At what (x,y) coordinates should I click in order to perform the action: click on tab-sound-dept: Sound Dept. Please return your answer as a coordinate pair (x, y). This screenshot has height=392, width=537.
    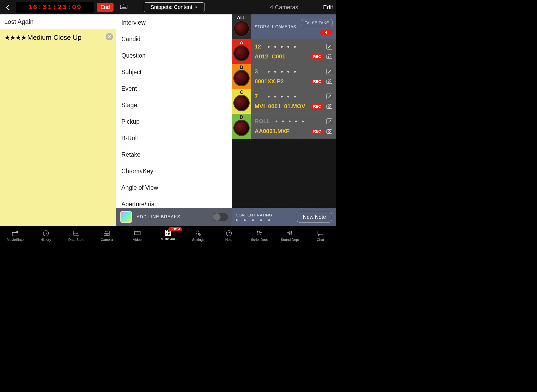
    Looking at the image, I should click on (290, 236).